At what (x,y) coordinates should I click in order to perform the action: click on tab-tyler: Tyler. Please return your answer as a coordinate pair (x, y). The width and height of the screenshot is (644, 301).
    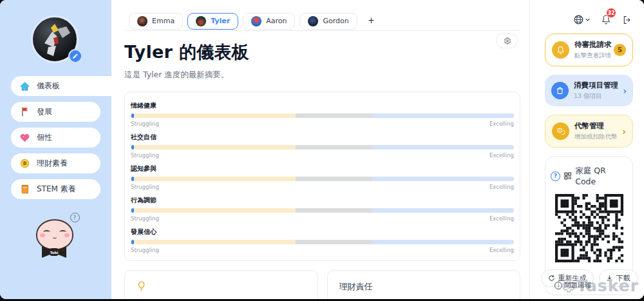
    Looking at the image, I should click on (213, 21).